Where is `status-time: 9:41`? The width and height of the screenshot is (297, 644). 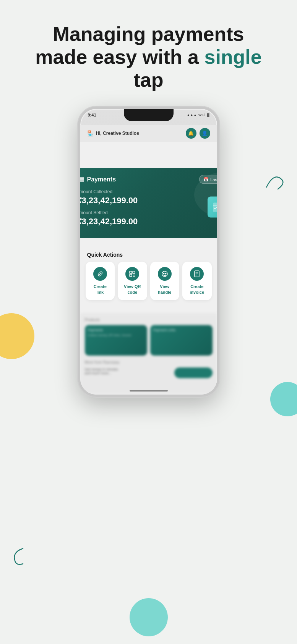 status-time: 9:41 is located at coordinates (92, 115).